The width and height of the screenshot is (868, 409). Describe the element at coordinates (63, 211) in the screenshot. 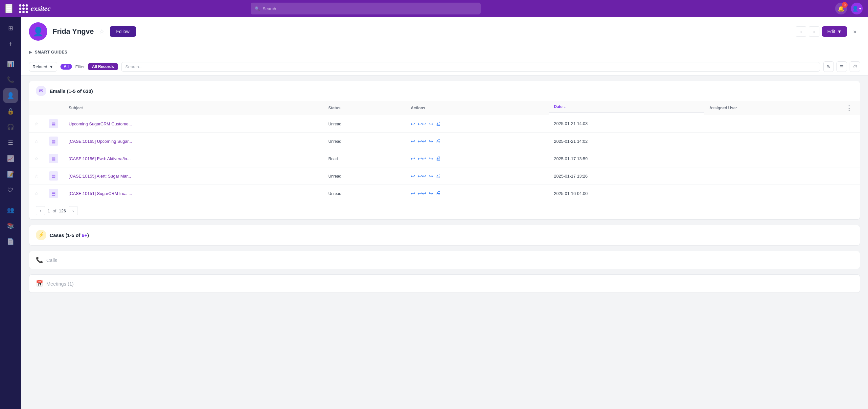

I see `total-pages: 126` at that location.